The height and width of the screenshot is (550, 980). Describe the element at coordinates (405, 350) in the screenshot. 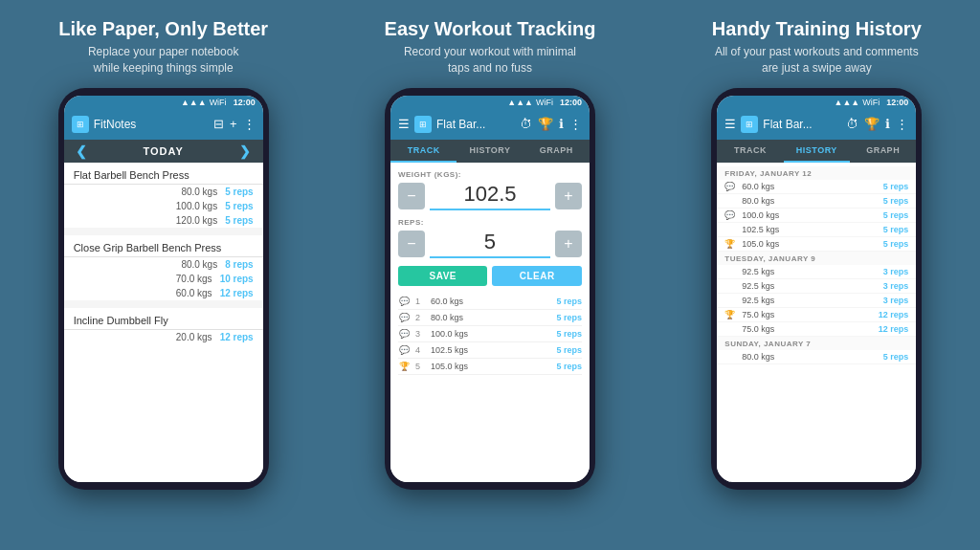

I see `comment-icon-4: 💬` at that location.